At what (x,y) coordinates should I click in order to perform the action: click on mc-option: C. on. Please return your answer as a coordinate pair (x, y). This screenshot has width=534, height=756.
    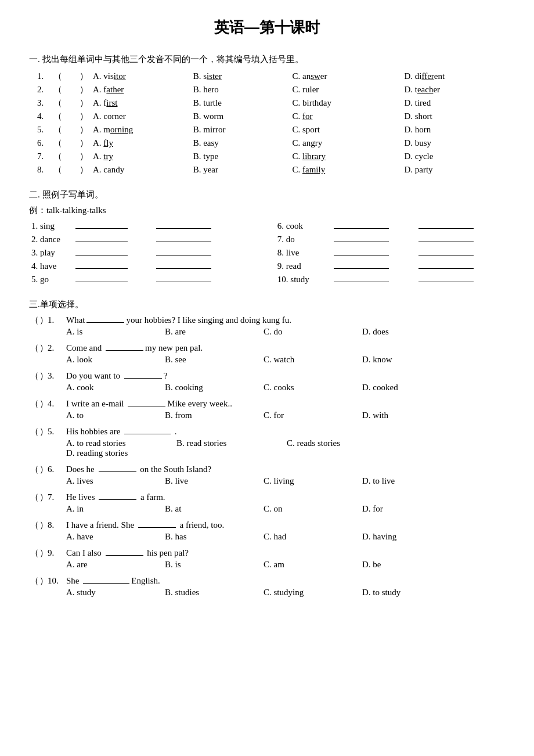
    Looking at the image, I should click on (313, 509).